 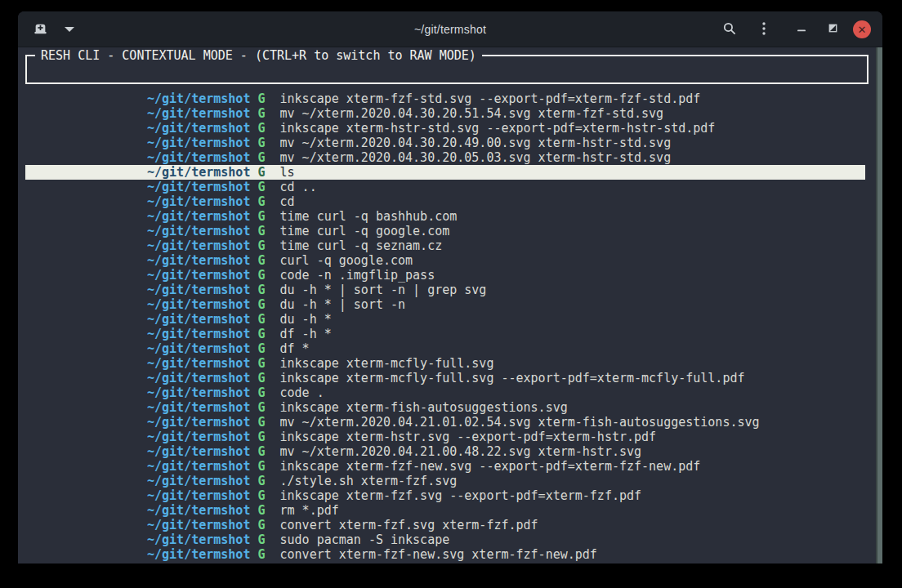 What do you see at coordinates (55, 29) in the screenshot?
I see `titlebar-left-controls` at bounding box center [55, 29].